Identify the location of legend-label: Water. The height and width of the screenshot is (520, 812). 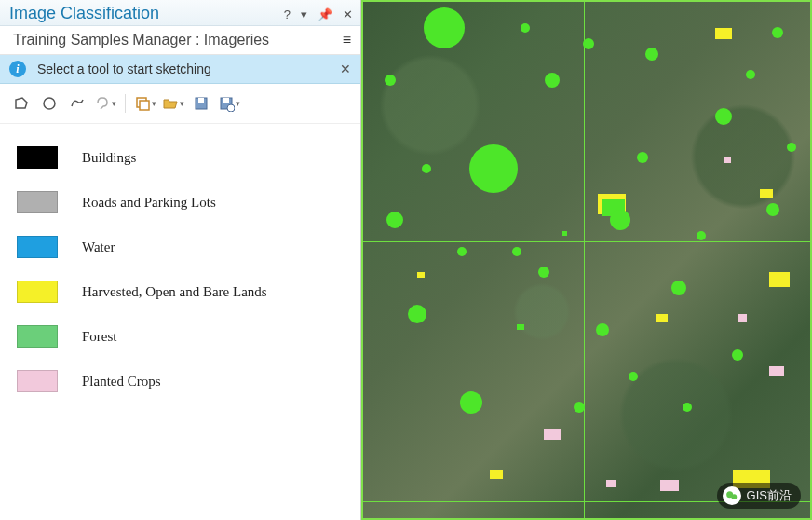
(99, 248).